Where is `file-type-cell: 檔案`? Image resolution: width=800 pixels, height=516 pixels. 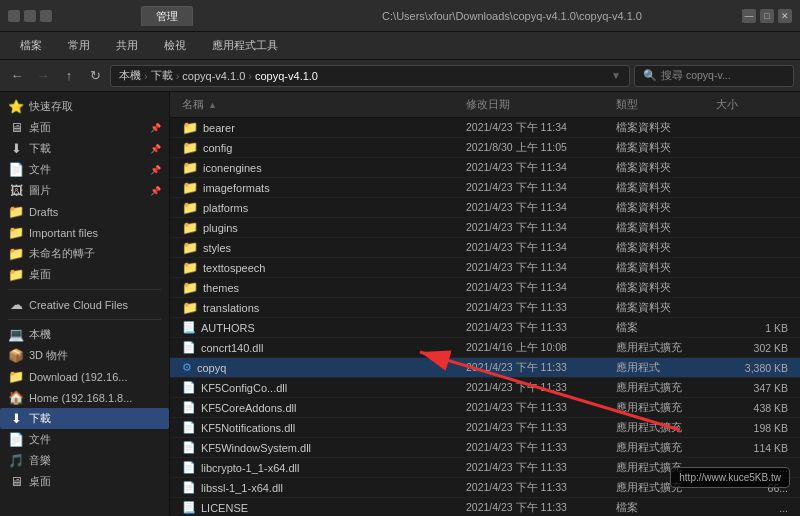
file-type-cell: 檔案 is located at coordinates (662, 328).